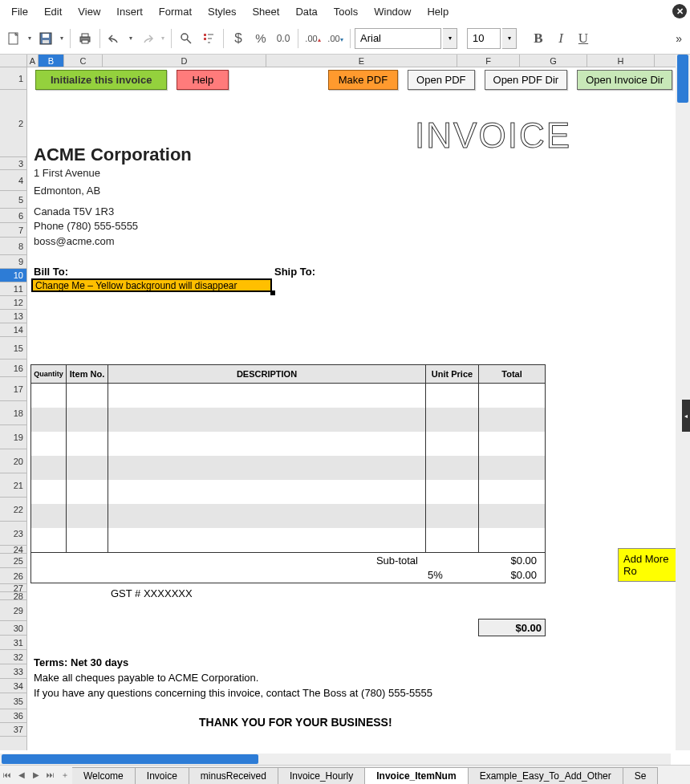 Image resolution: width=690 pixels, height=784 pixels. Describe the element at coordinates (538, 39) in the screenshot. I see `bold-icon: B` at that location.